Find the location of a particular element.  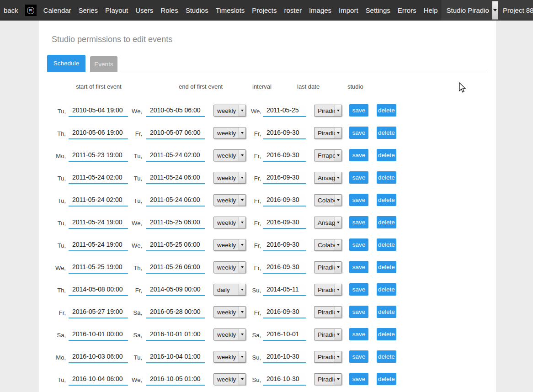

nav-item-images: Images is located at coordinates (320, 10).